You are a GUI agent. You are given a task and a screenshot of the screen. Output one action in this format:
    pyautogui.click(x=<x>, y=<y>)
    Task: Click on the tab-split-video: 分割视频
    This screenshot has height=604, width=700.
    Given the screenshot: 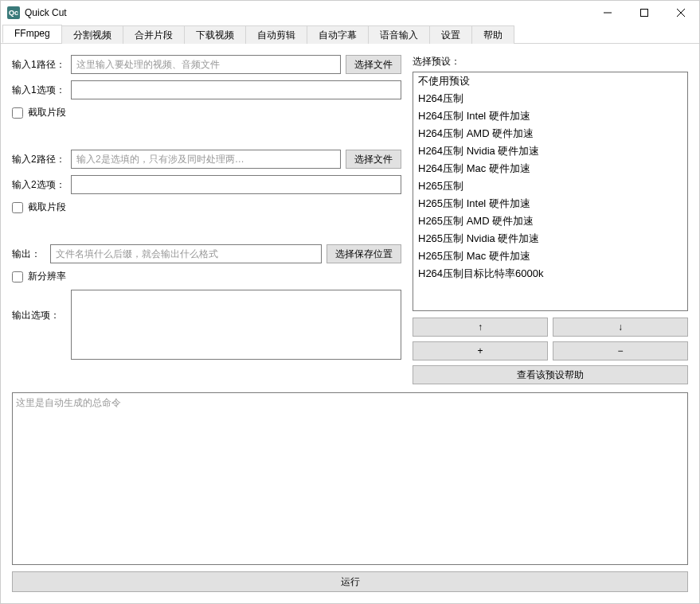 What is the action you would take?
    pyautogui.click(x=92, y=35)
    